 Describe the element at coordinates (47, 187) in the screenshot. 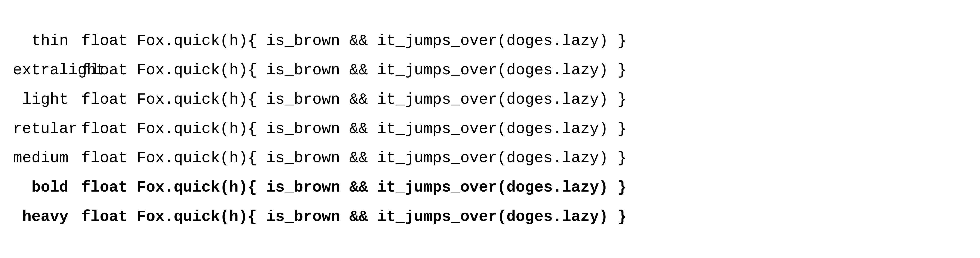

I see `weight-label-bold: bold` at that location.